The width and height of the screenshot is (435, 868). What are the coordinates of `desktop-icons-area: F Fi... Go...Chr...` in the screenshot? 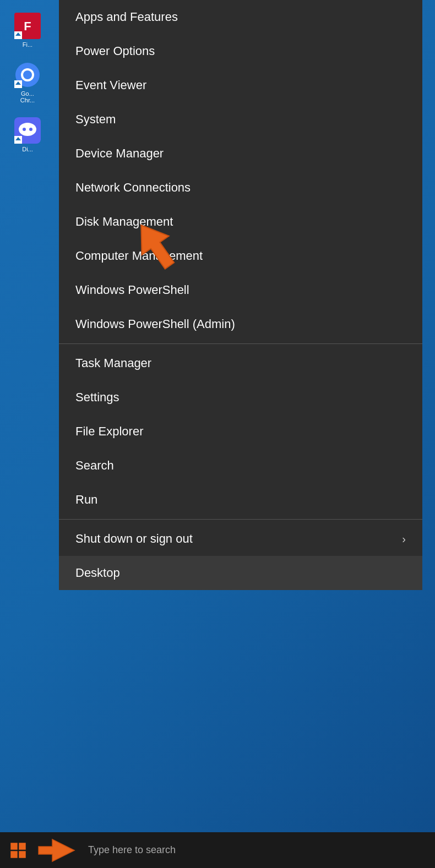 It's located at (30, 413).